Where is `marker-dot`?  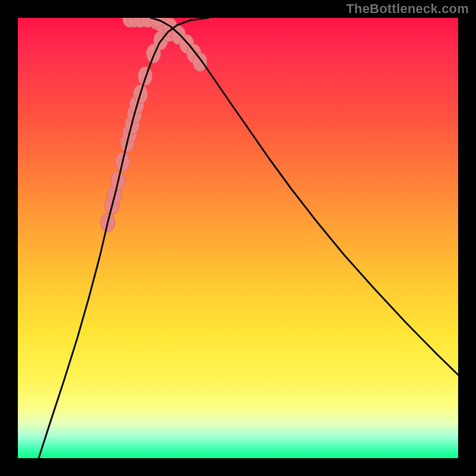 marker-dot is located at coordinates (200, 62).